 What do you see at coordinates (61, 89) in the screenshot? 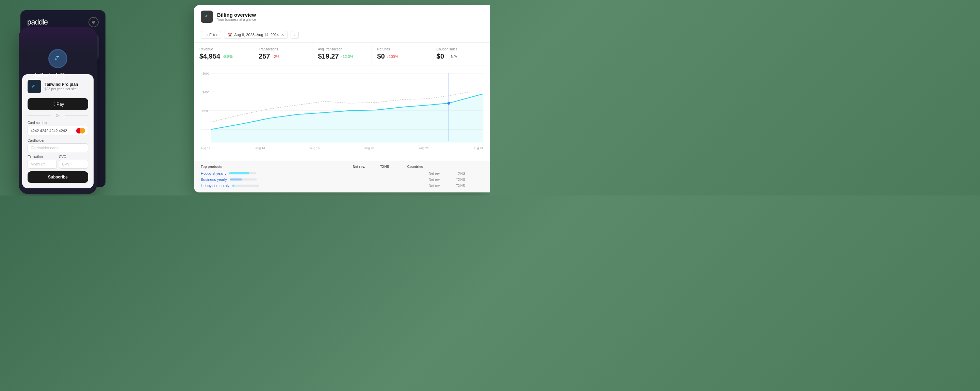
I see `product-plan-price: $23 per year, per site` at bounding box center [61, 89].